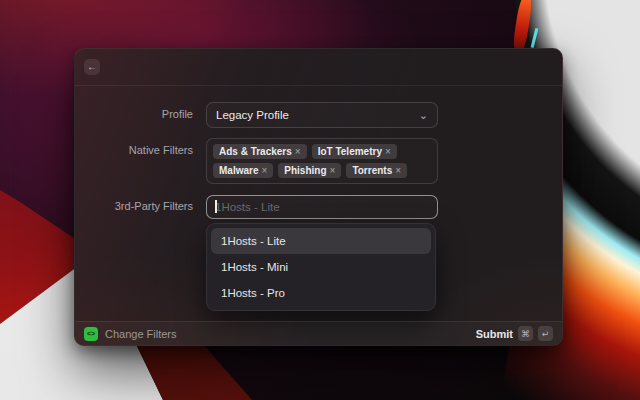  Describe the element at coordinates (322, 207) in the screenshot. I see `third-party-filters-input` at that location.